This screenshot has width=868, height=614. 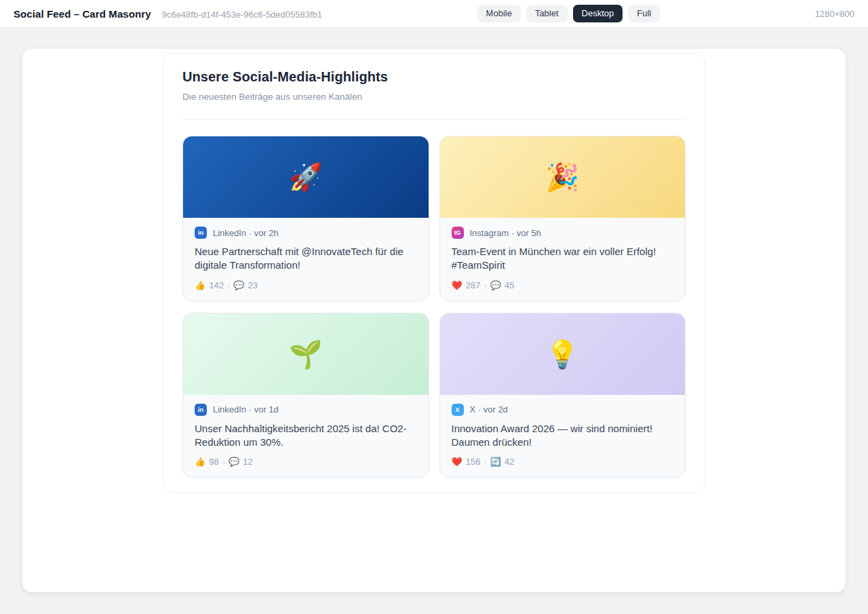 I want to click on repost-count: 42, so click(x=509, y=461).